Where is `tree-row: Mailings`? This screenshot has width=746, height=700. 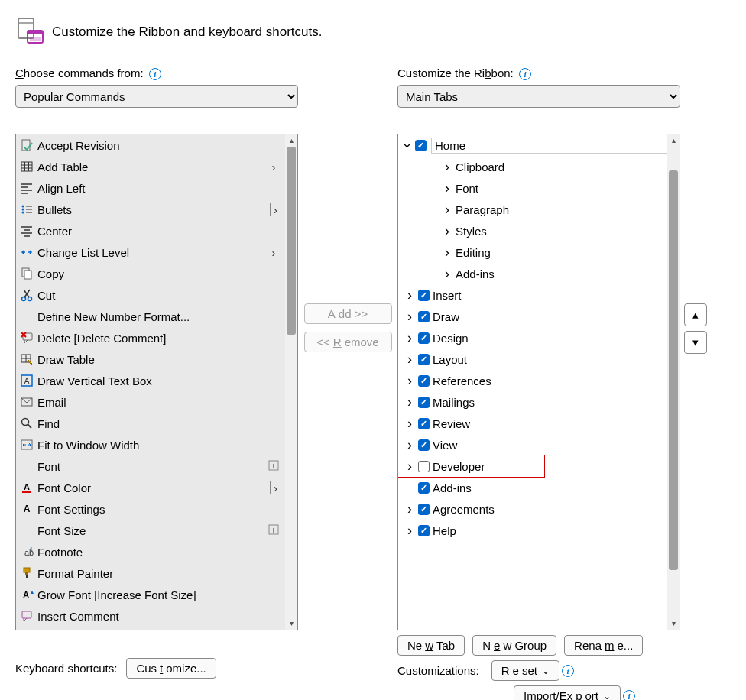 tree-row: Mailings is located at coordinates (533, 402).